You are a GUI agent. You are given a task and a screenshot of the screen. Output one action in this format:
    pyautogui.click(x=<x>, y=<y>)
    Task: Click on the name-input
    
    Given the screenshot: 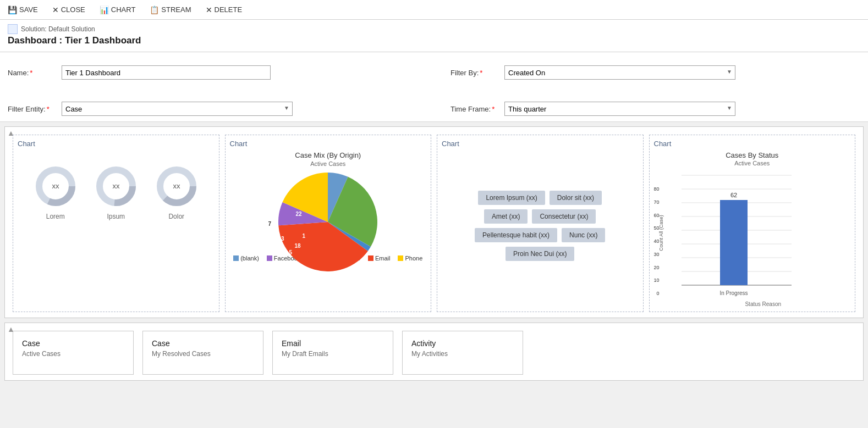 What is the action you would take?
    pyautogui.click(x=166, y=73)
    